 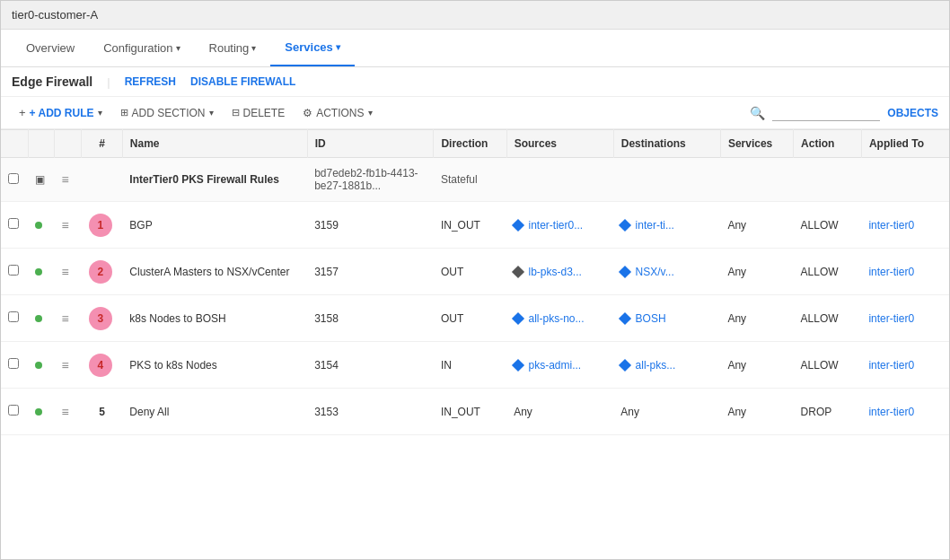 What do you see at coordinates (102, 412) in the screenshot?
I see `rule-5-num: 5` at bounding box center [102, 412].